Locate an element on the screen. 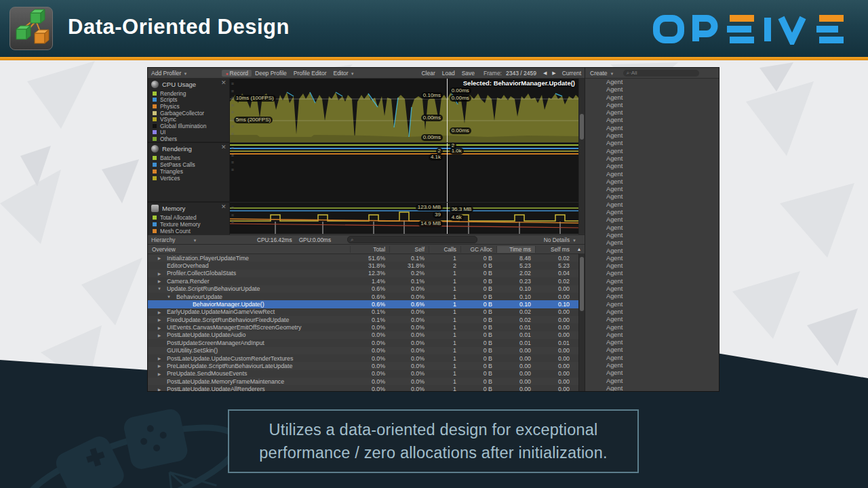 This screenshot has height=488, width=868. legend-item: SetPass Calls is located at coordinates (189, 165).